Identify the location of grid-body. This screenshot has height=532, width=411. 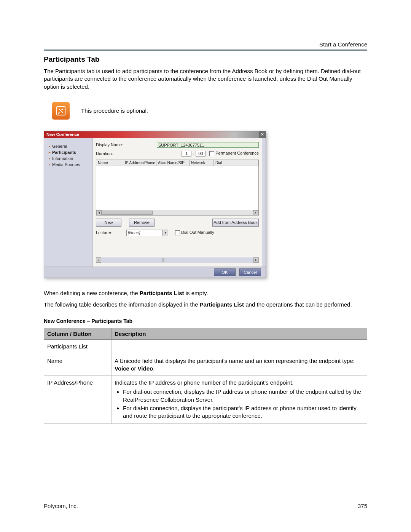
(177, 188).